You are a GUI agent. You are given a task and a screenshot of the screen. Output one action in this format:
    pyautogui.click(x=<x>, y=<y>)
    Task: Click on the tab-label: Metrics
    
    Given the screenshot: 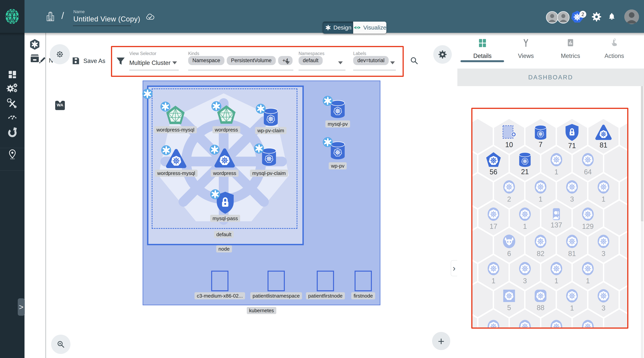 What is the action you would take?
    pyautogui.click(x=570, y=56)
    